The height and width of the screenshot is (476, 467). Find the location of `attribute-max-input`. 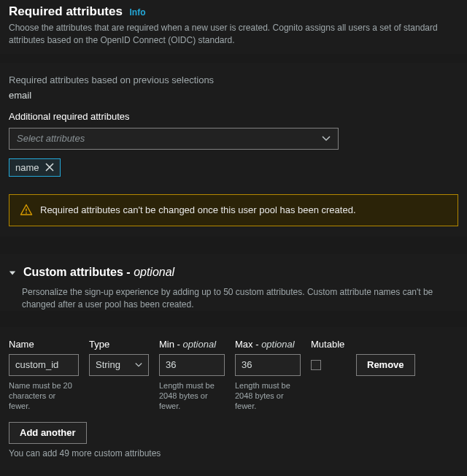

attribute-max-input is located at coordinates (268, 365).